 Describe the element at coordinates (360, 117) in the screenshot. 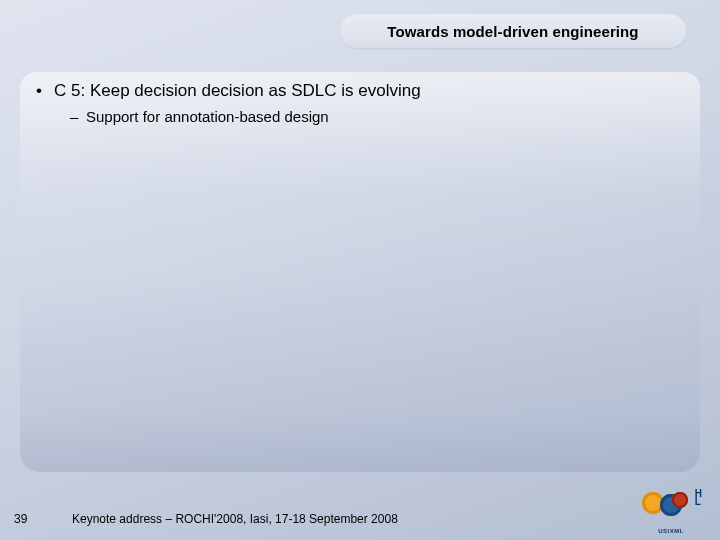

I see `bullet-level-2: Support for annotation-based design` at that location.